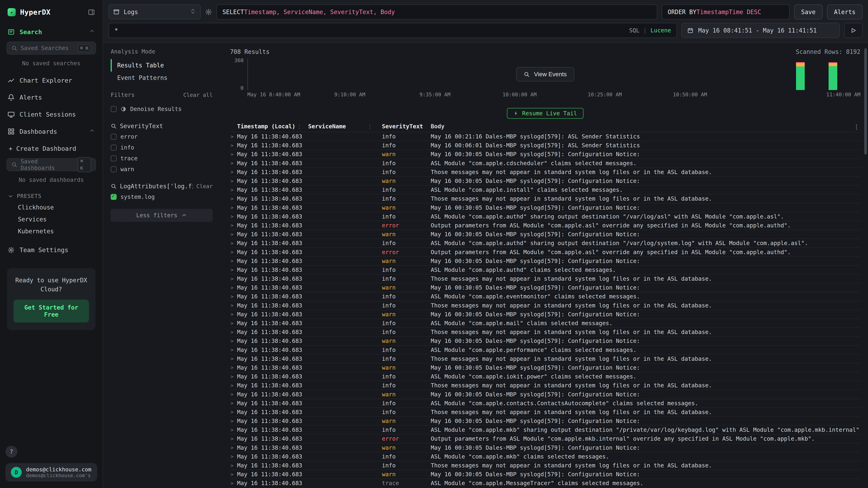  I want to click on sidebar-item-team-settings: Team Settings, so click(51, 250).